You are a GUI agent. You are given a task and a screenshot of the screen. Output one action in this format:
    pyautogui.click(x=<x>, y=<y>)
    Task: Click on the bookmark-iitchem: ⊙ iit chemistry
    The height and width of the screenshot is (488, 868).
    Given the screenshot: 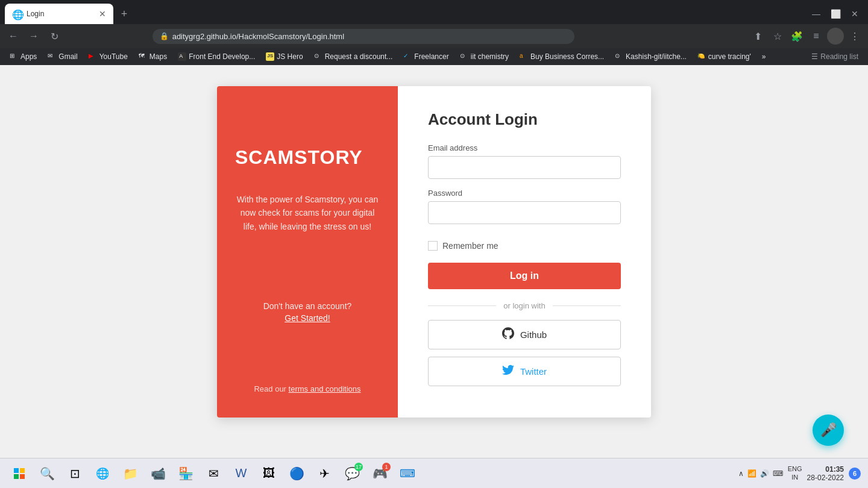 What is the action you would take?
    pyautogui.click(x=485, y=57)
    